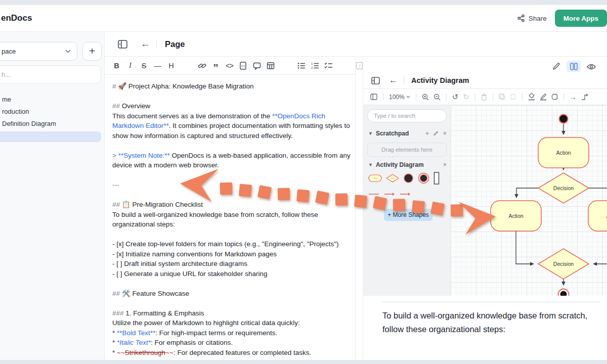  What do you see at coordinates (538, 18) in the screenshot?
I see `share-label: Share` at bounding box center [538, 18].